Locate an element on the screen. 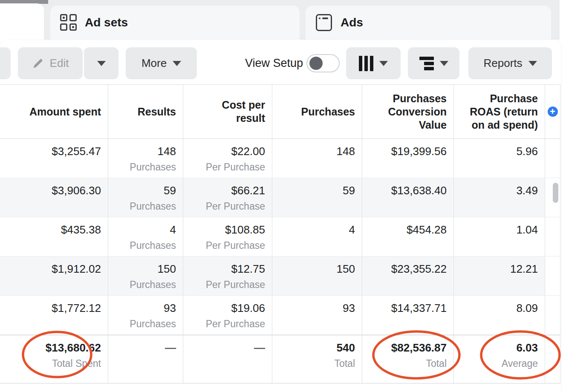  reports-button-label: Reports is located at coordinates (503, 63).